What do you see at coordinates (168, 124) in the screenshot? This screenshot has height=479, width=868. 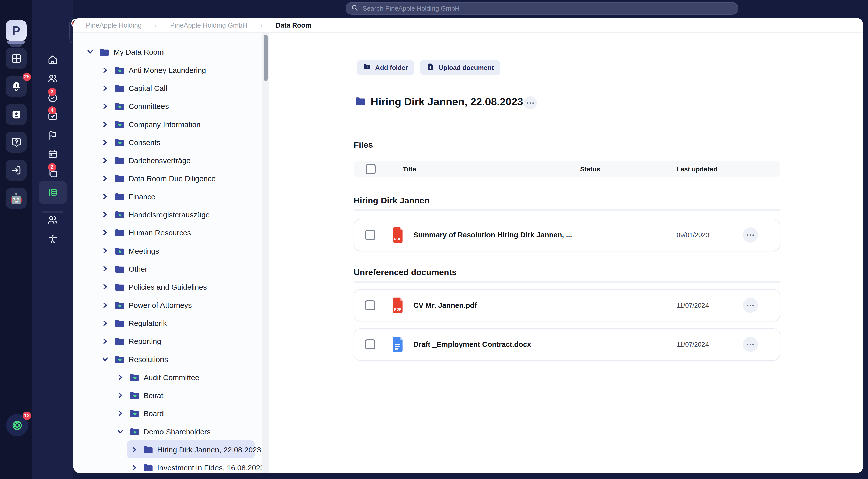 I see `tree-item-company-information: Company Information` at bounding box center [168, 124].